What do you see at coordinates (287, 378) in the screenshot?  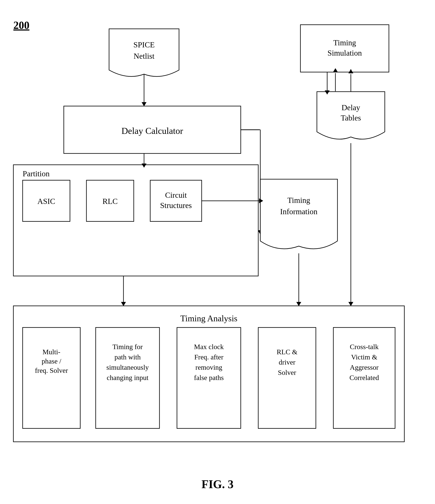 I see `rlc-driver-box` at bounding box center [287, 378].